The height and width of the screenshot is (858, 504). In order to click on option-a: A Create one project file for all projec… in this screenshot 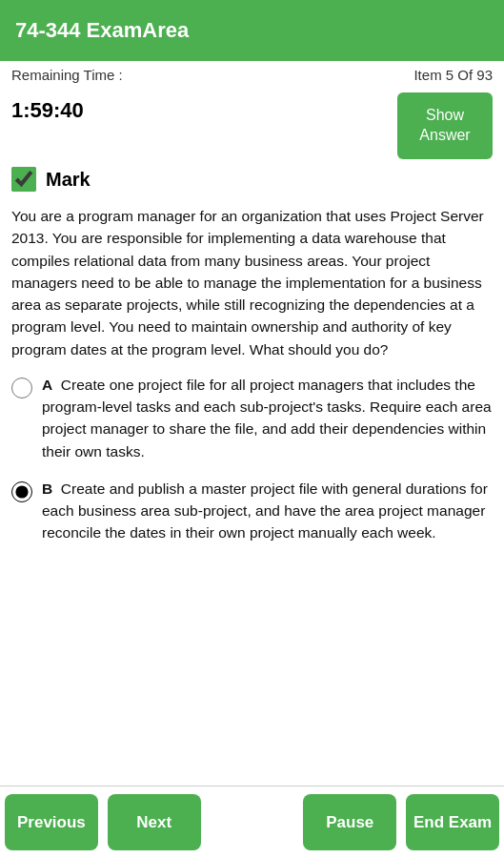, I will do `click(252, 418)`.